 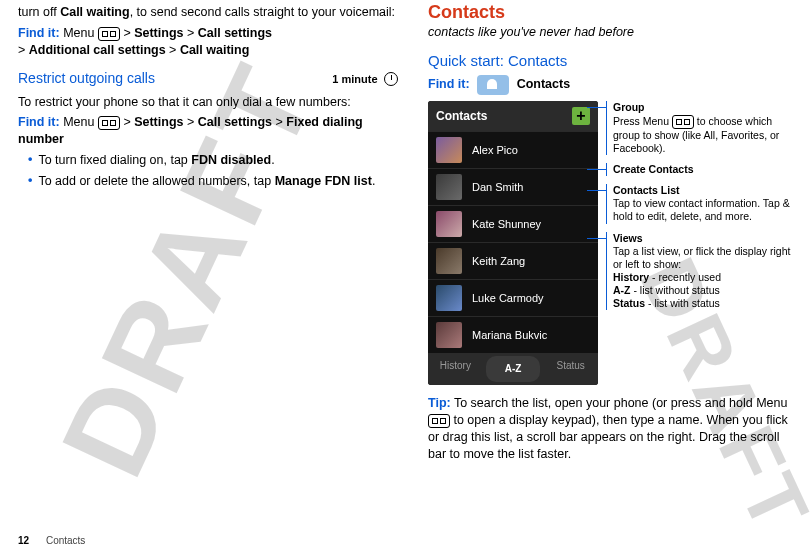 What do you see at coordinates (608, 437) in the screenshot?
I see `text: to open a display keypad), then type a n…` at bounding box center [608, 437].